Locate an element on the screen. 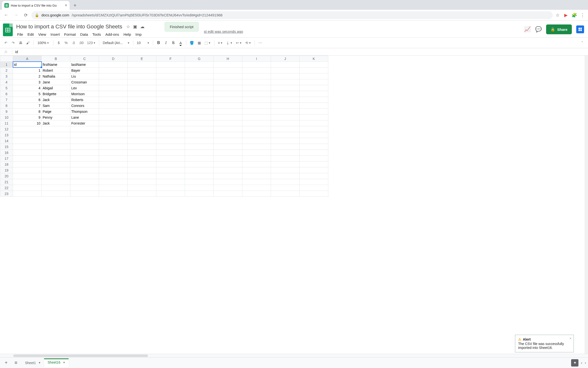 The height and width of the screenshot is (368, 588). account-button is located at coordinates (580, 29).